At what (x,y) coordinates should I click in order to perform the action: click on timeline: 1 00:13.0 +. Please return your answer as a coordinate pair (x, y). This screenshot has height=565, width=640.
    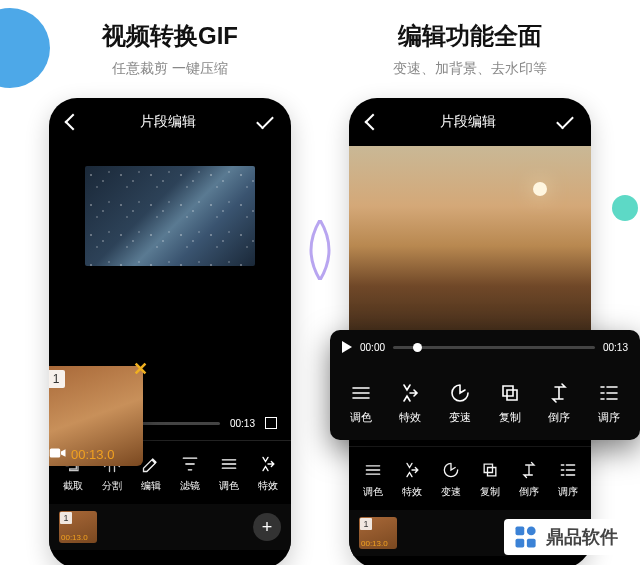
    Looking at the image, I should click on (170, 527).